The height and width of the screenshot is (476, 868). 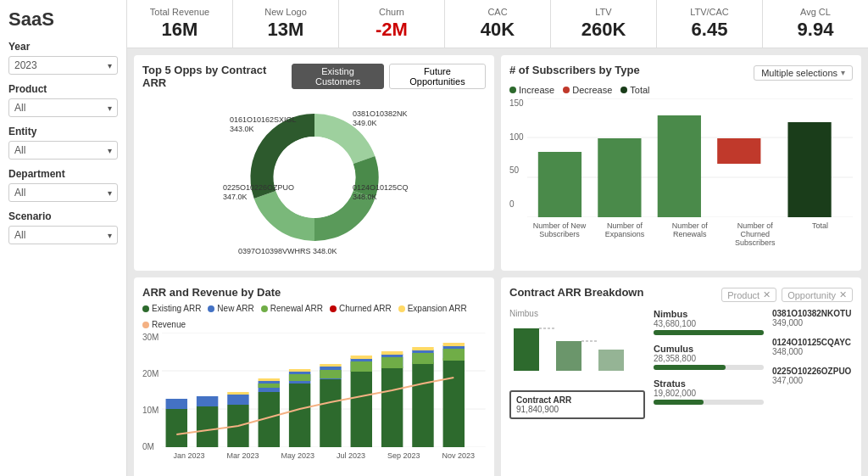 What do you see at coordinates (604, 30) in the screenshot?
I see `kpi-value: 260K` at bounding box center [604, 30].